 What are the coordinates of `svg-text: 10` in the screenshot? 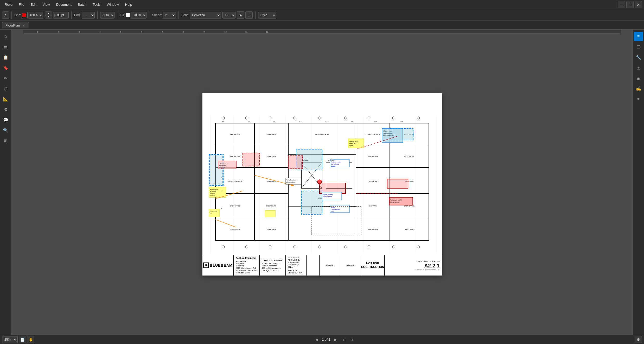 It's located at (225, 32).